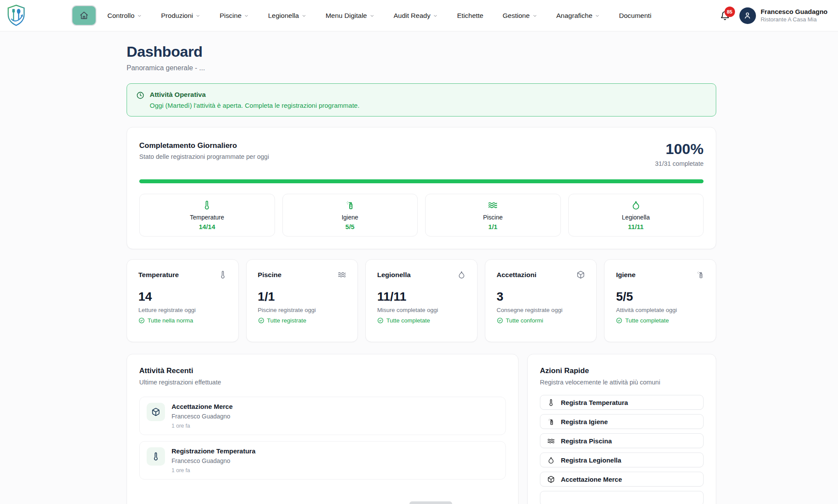 The width and height of the screenshot is (838, 504). What do you see at coordinates (394, 275) in the screenshot?
I see `card-title: Legionella` at bounding box center [394, 275].